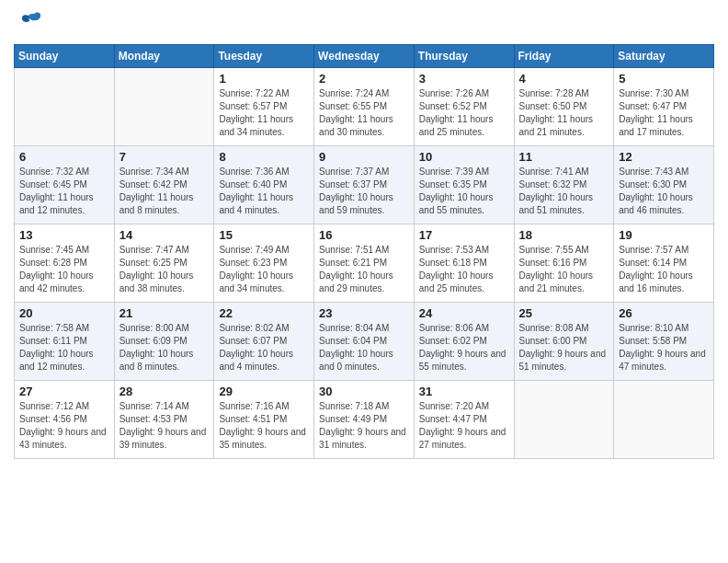  What do you see at coordinates (463, 57) in the screenshot?
I see `header-cell-thursday: Thursday` at bounding box center [463, 57].